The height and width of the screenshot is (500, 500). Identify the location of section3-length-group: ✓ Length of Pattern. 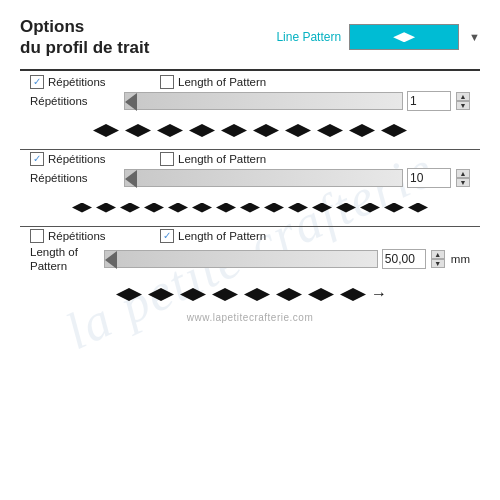
(225, 236).